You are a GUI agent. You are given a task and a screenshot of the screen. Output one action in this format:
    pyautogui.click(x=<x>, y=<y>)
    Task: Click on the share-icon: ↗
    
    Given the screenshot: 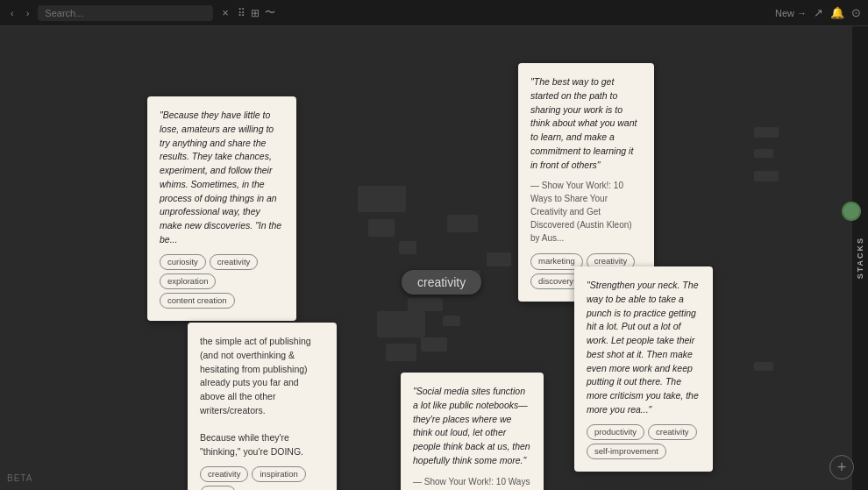 What is the action you would take?
    pyautogui.click(x=819, y=12)
    